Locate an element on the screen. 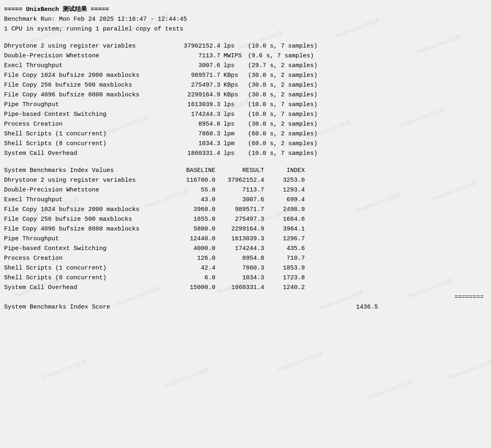 The height and width of the screenshot is (448, 491). raw-result-row: File Copy 1024 bufsize 2000 maxblocks989… is located at coordinates (246, 76).